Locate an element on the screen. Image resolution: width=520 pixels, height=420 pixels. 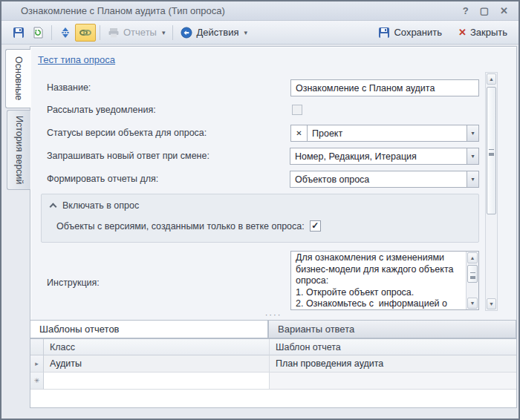
close-icon: ✕ is located at coordinates (504, 10).